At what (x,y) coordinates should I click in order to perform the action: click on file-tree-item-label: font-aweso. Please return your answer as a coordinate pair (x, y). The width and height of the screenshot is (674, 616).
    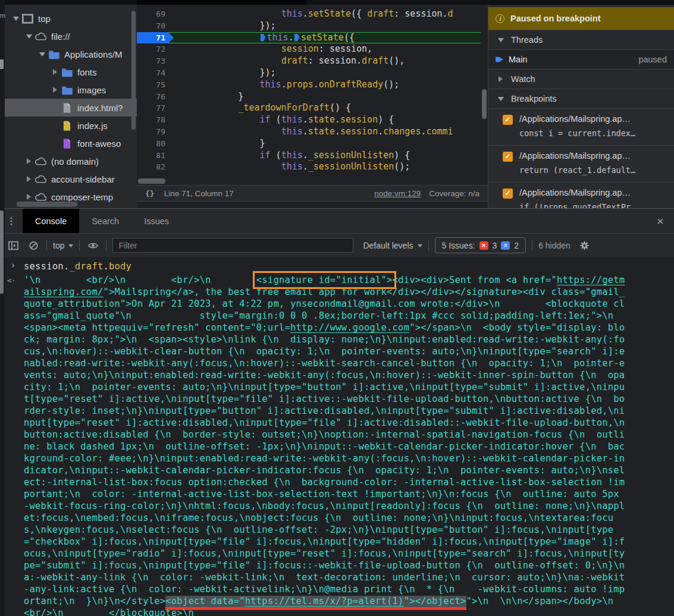
    Looking at the image, I should click on (99, 144).